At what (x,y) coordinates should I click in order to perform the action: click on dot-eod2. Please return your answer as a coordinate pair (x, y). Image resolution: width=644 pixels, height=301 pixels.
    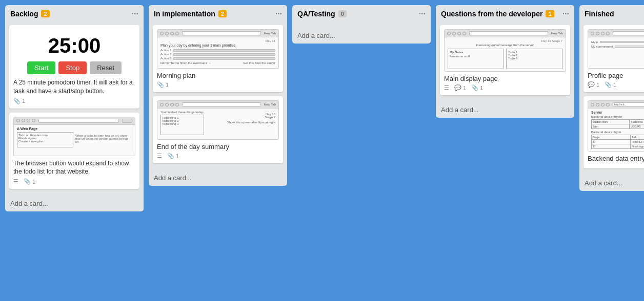
    Looking at the image, I should click on (167, 104).